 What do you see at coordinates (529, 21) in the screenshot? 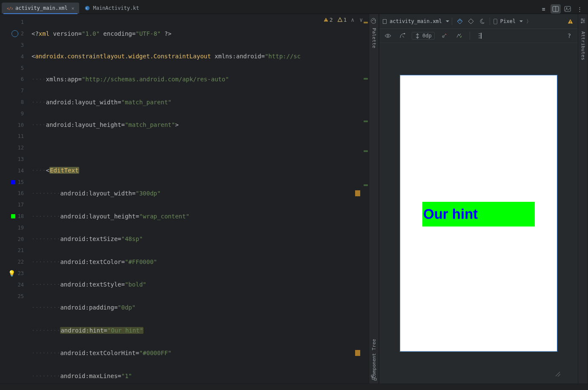
I see `chevron-right-icon: 〉` at bounding box center [529, 21].